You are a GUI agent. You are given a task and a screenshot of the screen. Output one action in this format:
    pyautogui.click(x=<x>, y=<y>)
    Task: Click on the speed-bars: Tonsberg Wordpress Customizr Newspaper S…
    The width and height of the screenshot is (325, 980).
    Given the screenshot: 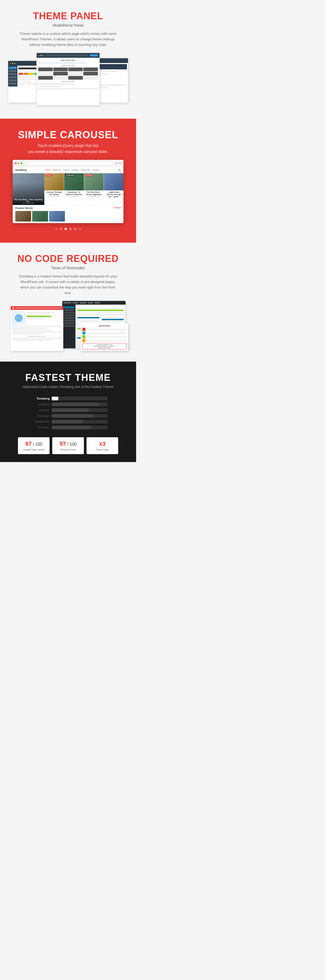 What is the action you would take?
    pyautogui.click(x=68, y=413)
    